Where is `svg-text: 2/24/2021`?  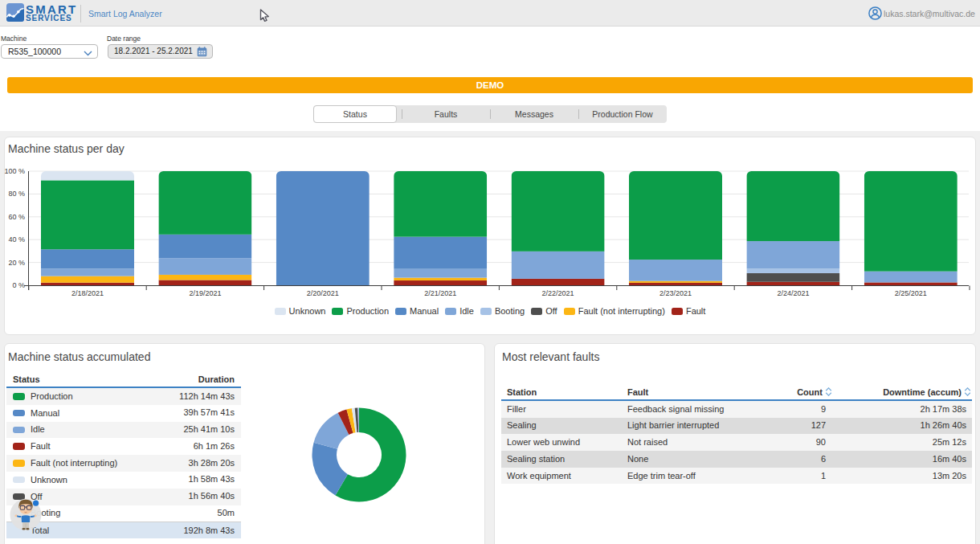
svg-text: 2/24/2021 is located at coordinates (793, 293).